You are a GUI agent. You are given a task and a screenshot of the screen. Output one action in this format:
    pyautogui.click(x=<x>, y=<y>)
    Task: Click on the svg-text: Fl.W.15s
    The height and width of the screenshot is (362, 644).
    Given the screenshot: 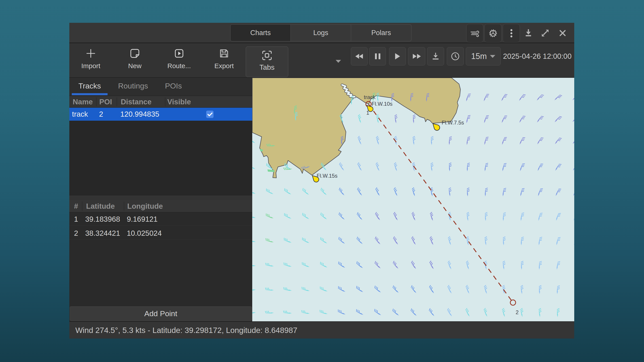 What is the action you would take?
    pyautogui.click(x=327, y=176)
    